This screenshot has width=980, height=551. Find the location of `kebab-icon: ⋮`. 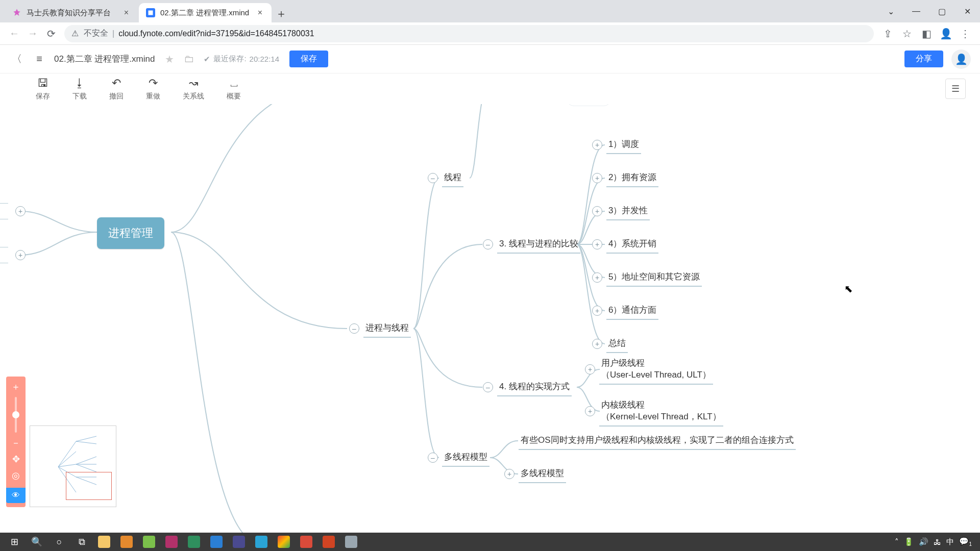

kebab-icon: ⋮ is located at coordinates (965, 34).